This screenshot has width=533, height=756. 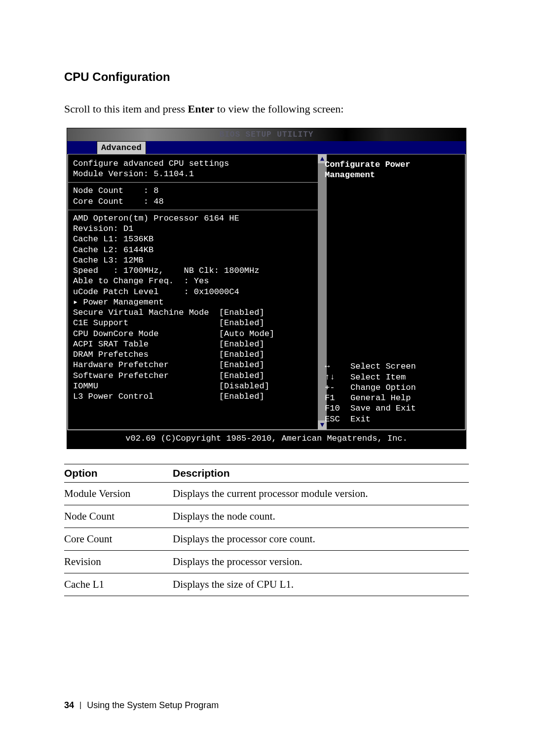 What do you see at coordinates (321, 585) in the screenshot?
I see `table-cell-description: Displays the size of CPU L1.` at bounding box center [321, 585].